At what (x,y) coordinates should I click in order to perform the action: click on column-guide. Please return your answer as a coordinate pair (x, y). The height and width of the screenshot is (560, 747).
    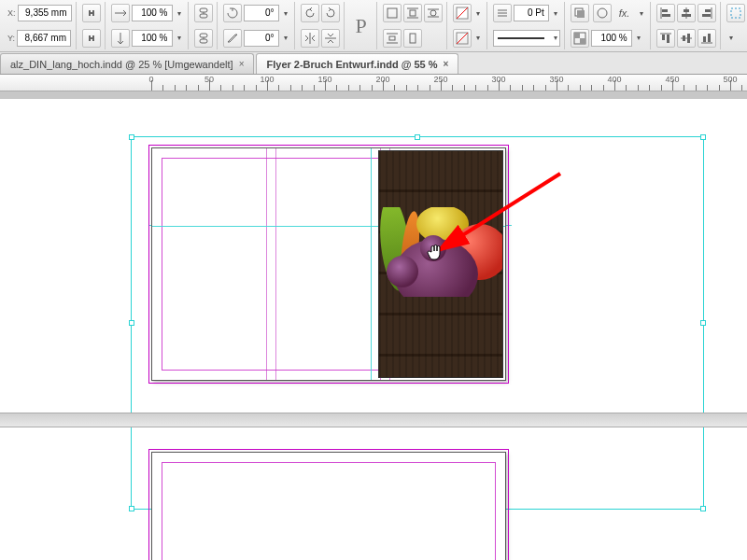
    Looking at the image, I should click on (267, 264).